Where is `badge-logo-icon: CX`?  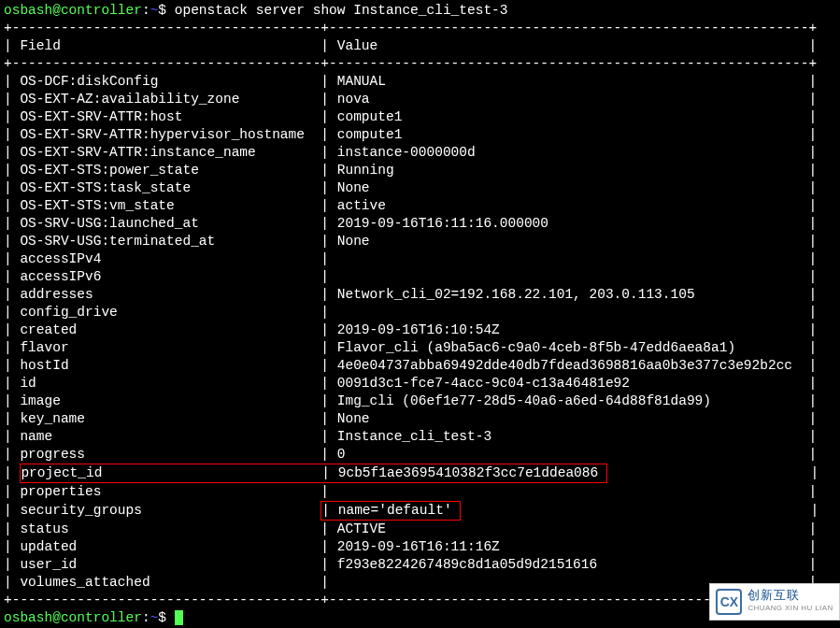
badge-logo-icon: CX is located at coordinates (729, 602).